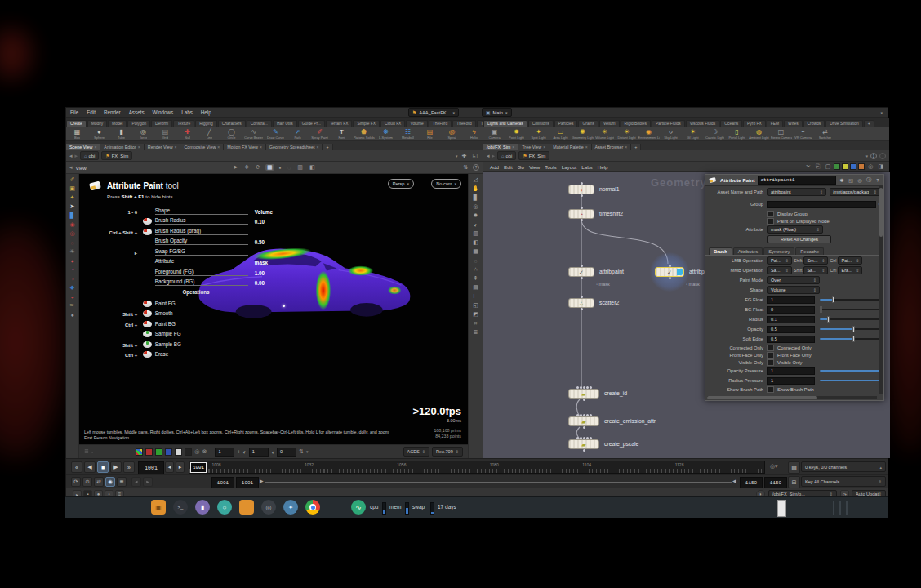 The image size is (921, 588). Describe the element at coordinates (158, 452) in the screenshot. I see `green-swatch` at that location.